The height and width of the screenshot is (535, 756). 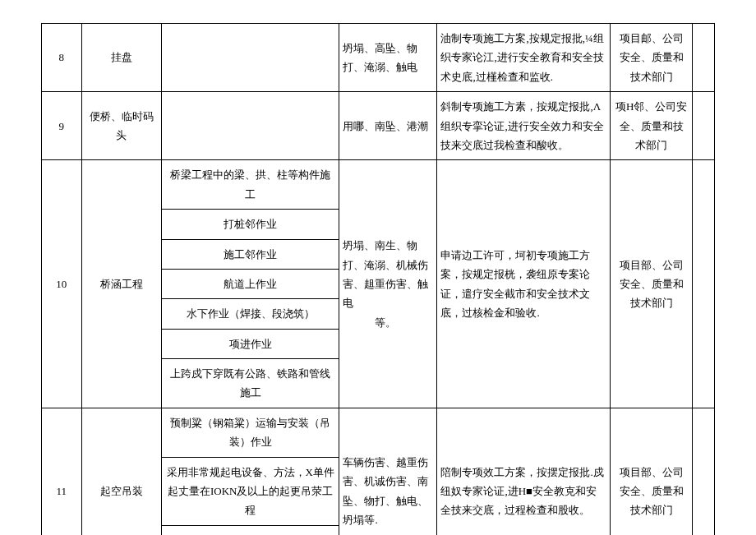 What do you see at coordinates (251, 284) in the screenshot?
I see `row-sub-item: 航道上作业` at bounding box center [251, 284].